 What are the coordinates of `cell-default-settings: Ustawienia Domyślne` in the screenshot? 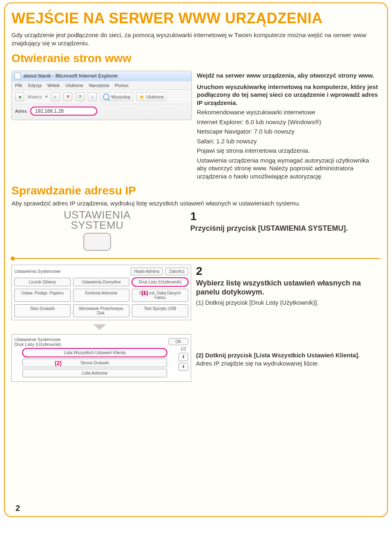 It's located at (101, 282).